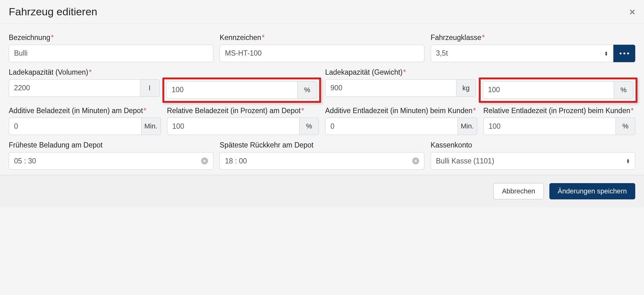 This screenshot has height=295, width=644. Describe the element at coordinates (533, 145) in the screenshot. I see `label-kassenkonto: Kassenkonto` at that location.